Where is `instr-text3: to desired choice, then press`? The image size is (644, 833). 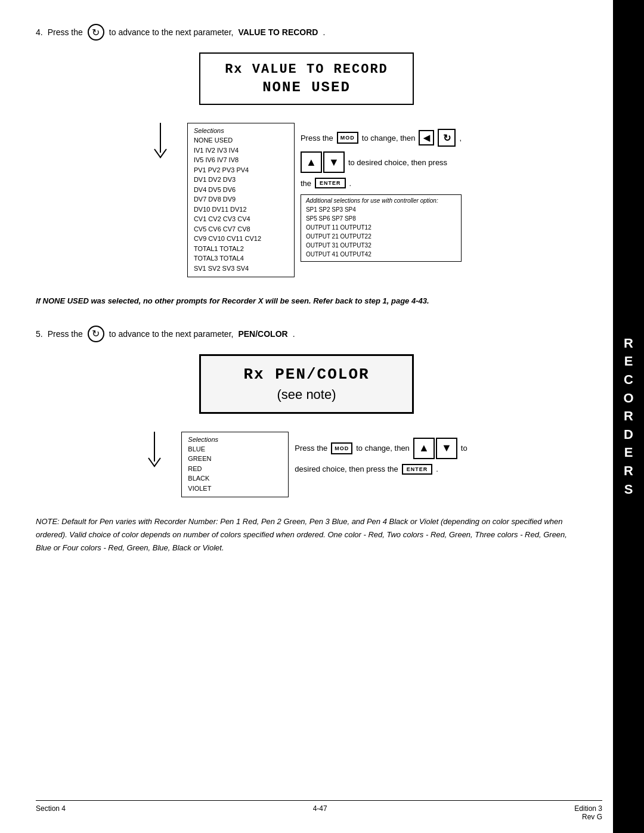
instr-text3: to desired choice, then press is located at coordinates (398, 162).